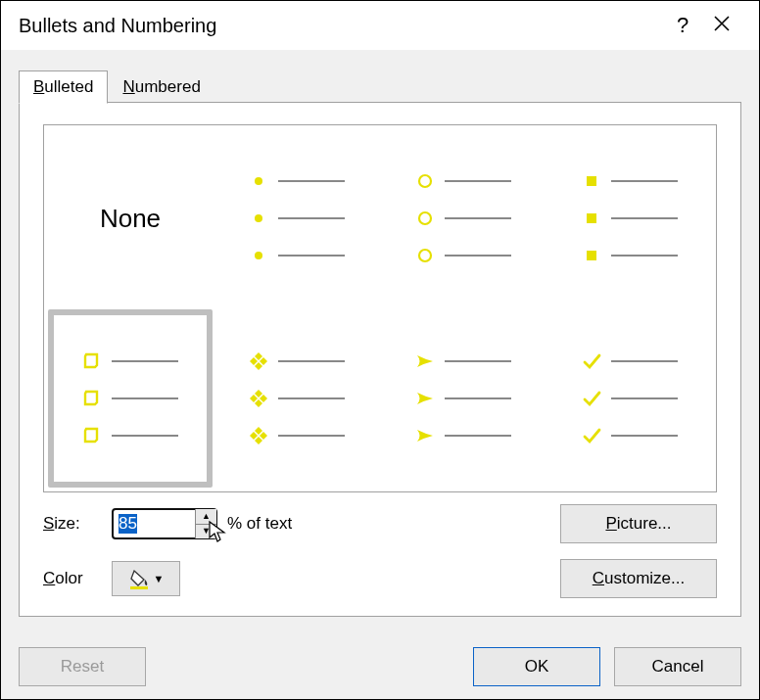  I want to click on reset-button: Reset, so click(82, 667).